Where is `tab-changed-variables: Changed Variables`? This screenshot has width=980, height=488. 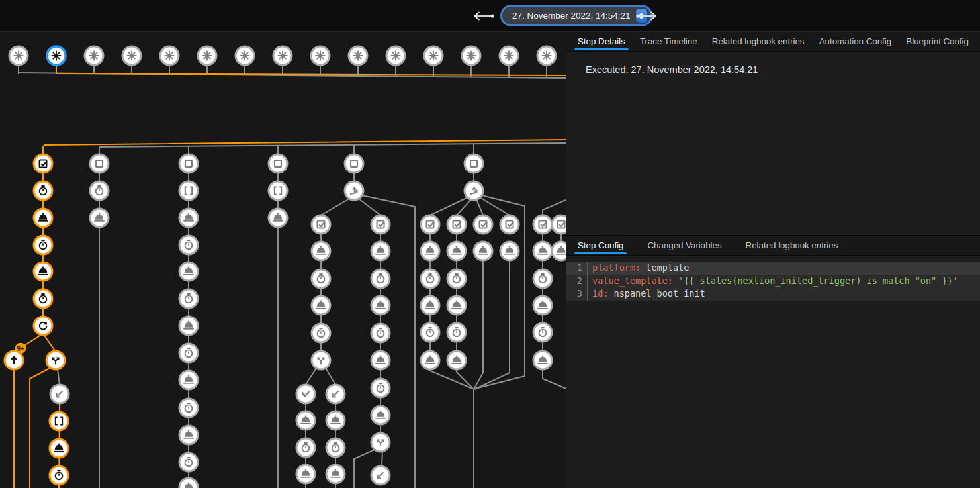 tab-changed-variables: Changed Variables is located at coordinates (684, 245).